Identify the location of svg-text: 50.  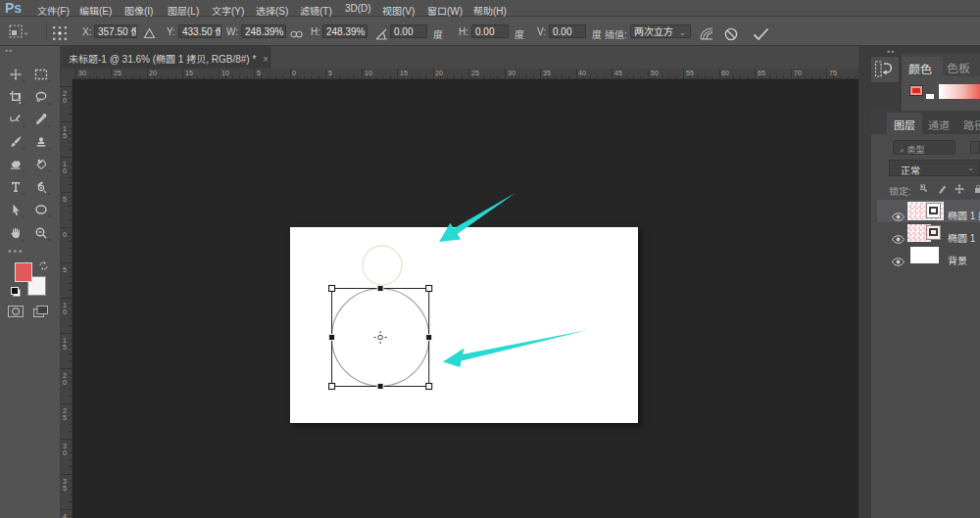
(655, 72).